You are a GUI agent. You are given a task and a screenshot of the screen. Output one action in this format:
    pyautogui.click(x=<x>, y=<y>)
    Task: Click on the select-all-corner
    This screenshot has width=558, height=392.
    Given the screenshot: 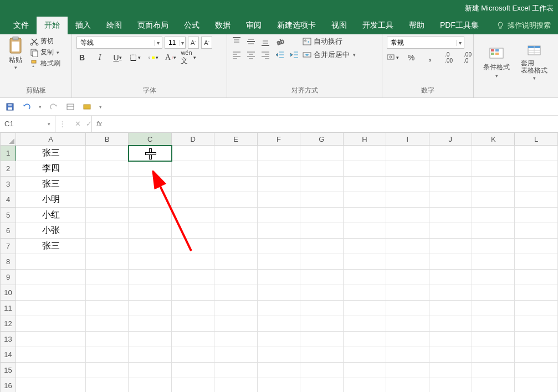 What is the action you would take?
    pyautogui.click(x=8, y=139)
    